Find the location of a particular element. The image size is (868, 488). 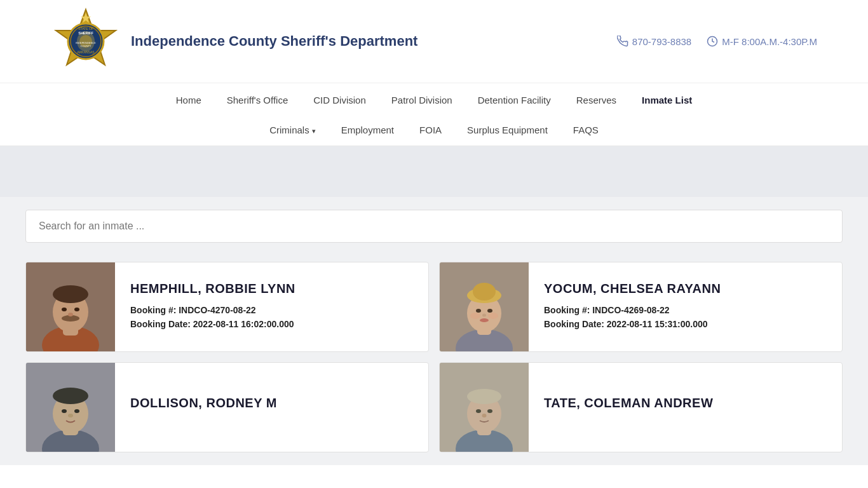

nav-item-sheriffs-office: Sheriff's Office is located at coordinates (258, 100).